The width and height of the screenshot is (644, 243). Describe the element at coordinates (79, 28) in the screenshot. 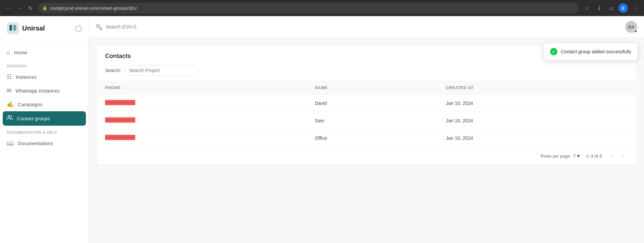

I see `sidebar-history-button: ◯` at that location.